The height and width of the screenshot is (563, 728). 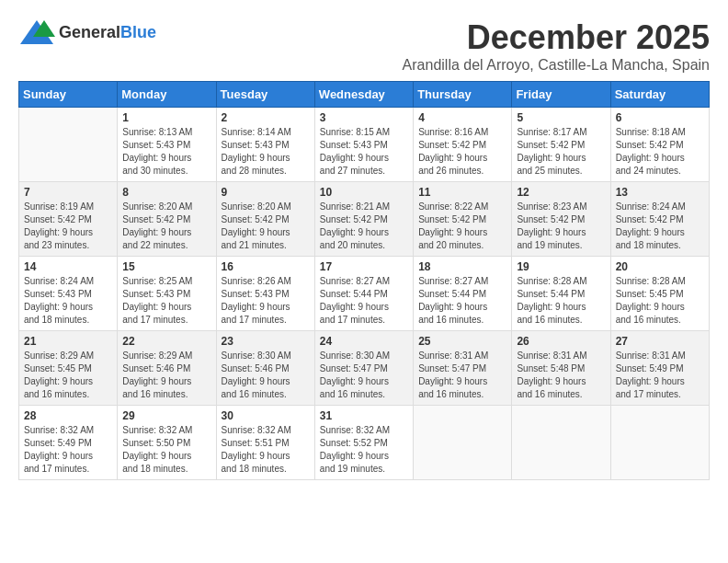 What do you see at coordinates (364, 341) in the screenshot?
I see `day-number: 24` at bounding box center [364, 341].